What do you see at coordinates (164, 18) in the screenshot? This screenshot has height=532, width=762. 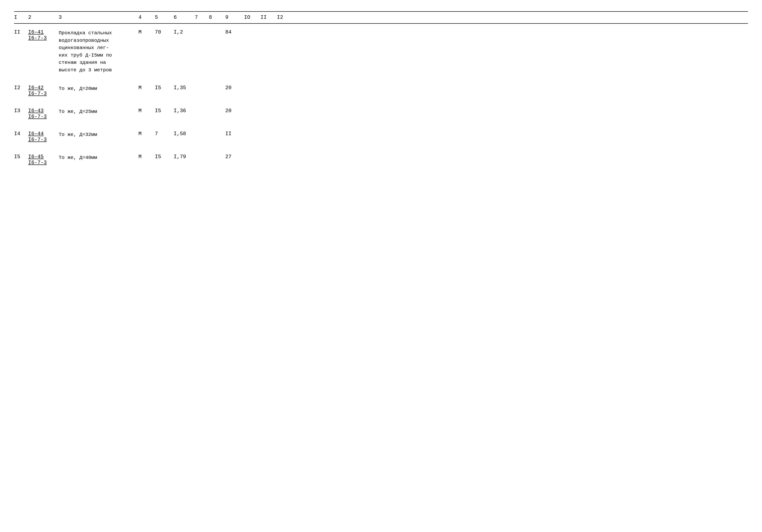 I see `col-header-5: 5` at bounding box center [164, 18].